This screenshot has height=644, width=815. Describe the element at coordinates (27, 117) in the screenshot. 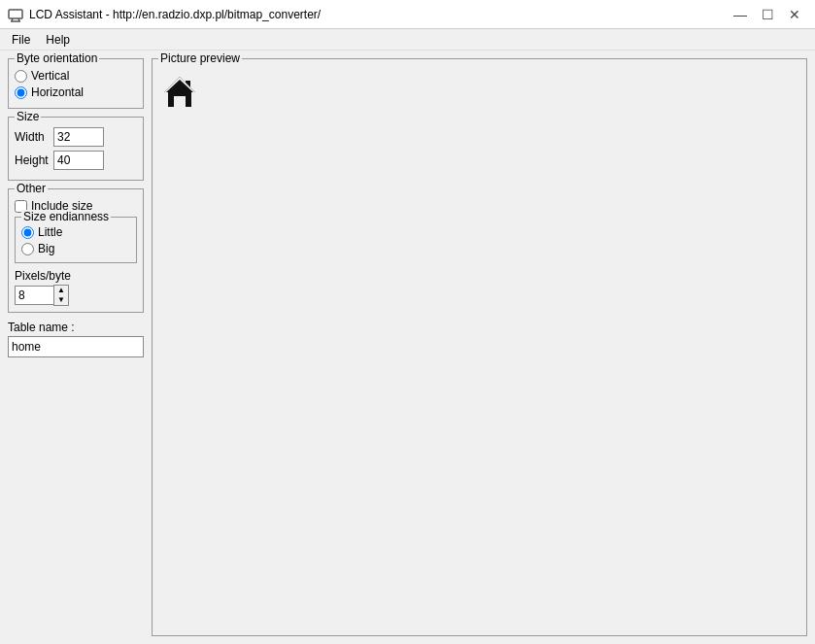

I see `size-title: Size` at that location.